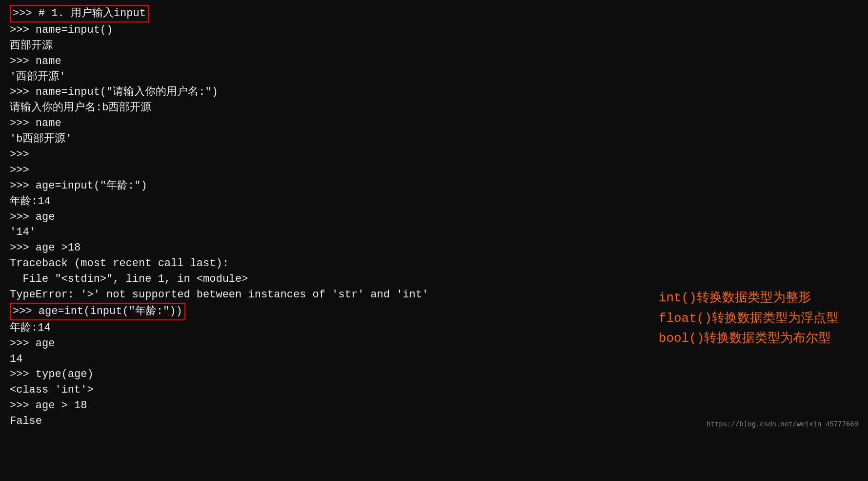  Describe the element at coordinates (434, 170) in the screenshot. I see `line-11: >>>` at that location.